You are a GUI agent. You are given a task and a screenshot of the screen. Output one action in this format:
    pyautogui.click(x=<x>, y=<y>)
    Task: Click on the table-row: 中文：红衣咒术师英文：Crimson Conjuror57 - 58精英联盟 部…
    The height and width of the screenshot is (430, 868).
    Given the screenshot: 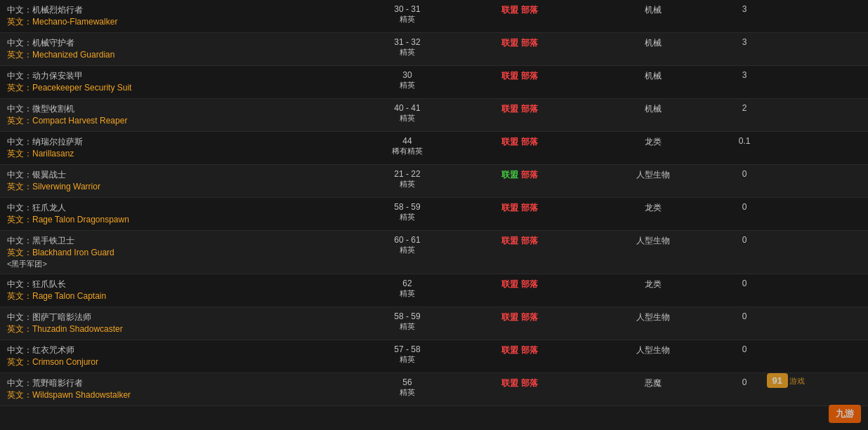 What is the action you would take?
    pyautogui.click(x=434, y=356)
    